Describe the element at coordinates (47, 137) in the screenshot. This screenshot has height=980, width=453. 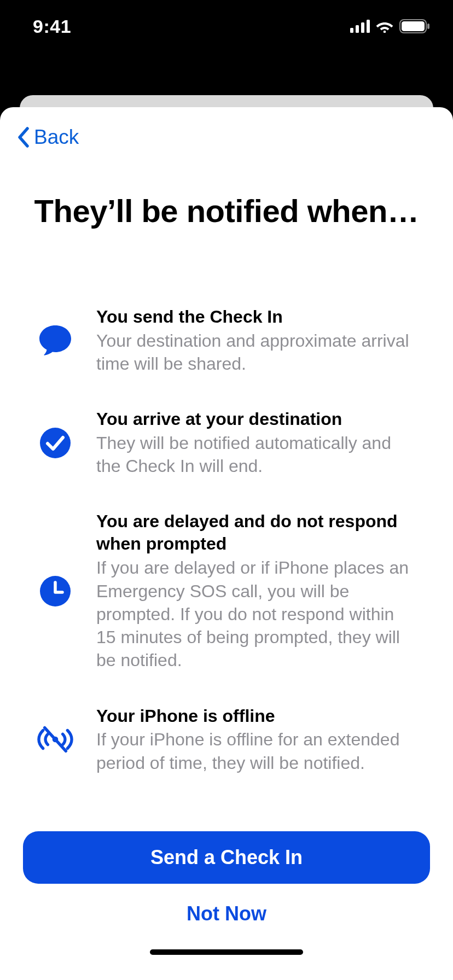
I see `back-button: Back` at that location.